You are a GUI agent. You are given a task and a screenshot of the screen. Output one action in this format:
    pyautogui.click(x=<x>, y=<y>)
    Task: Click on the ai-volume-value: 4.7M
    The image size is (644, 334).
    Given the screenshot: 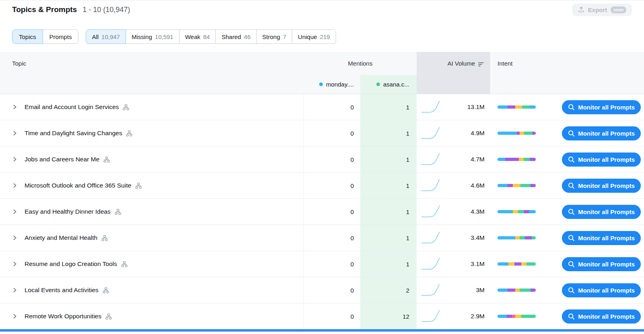 What is the action you would take?
    pyautogui.click(x=478, y=159)
    